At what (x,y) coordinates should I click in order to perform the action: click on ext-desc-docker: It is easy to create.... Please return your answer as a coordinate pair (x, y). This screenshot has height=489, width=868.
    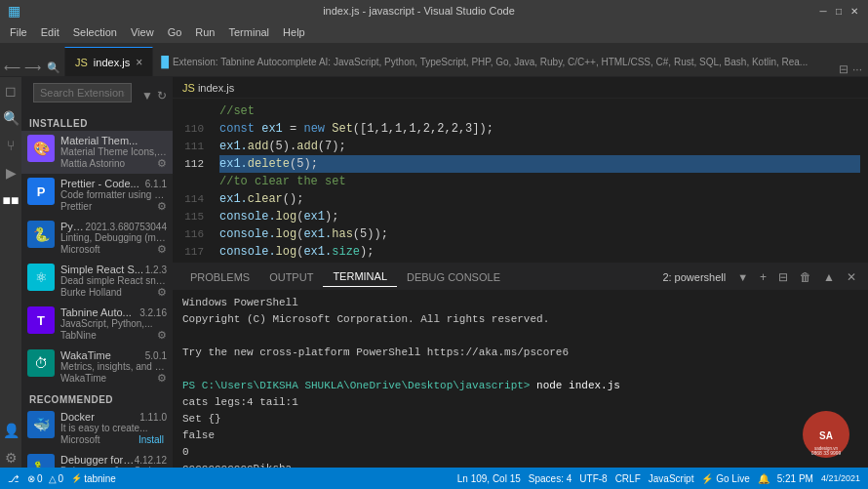
    Looking at the image, I should click on (113, 428).